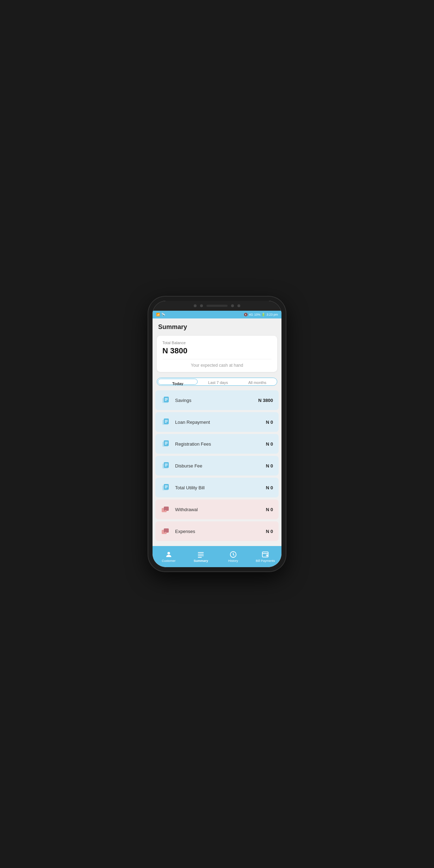 The height and width of the screenshot is (868, 434). I want to click on battery-icon: 🔋, so click(264, 315).